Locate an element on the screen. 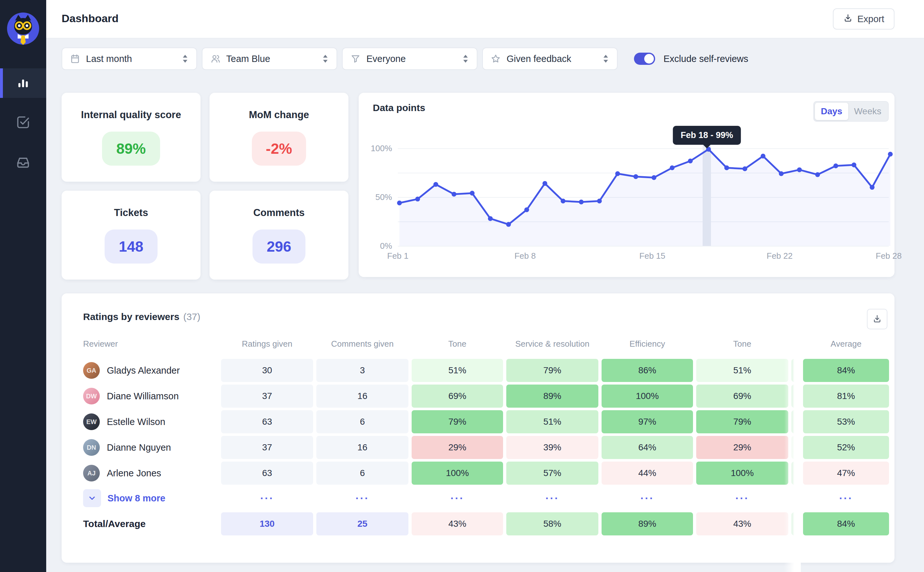 The height and width of the screenshot is (572, 924). cell-value: 63 is located at coordinates (267, 421).